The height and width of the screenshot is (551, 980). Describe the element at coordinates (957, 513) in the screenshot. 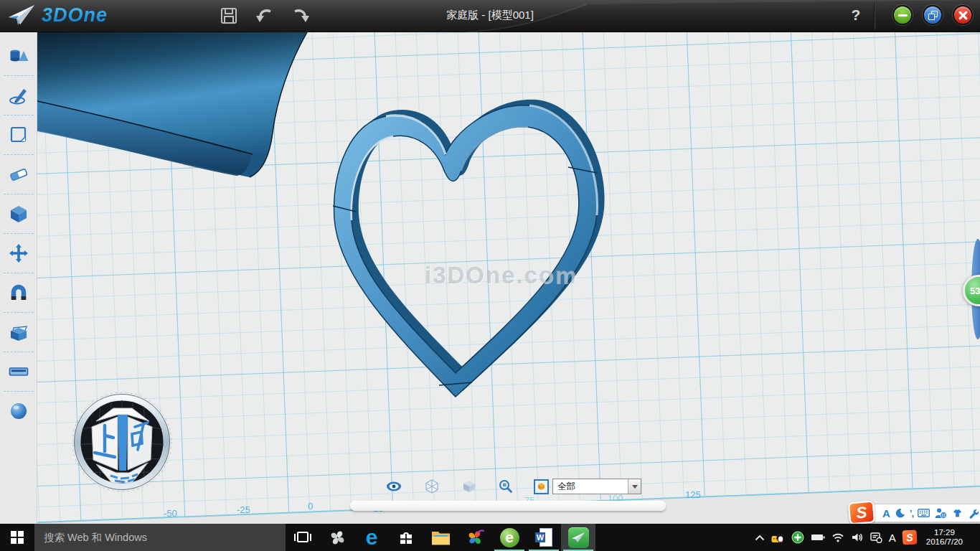

I see `skin-icon` at that location.